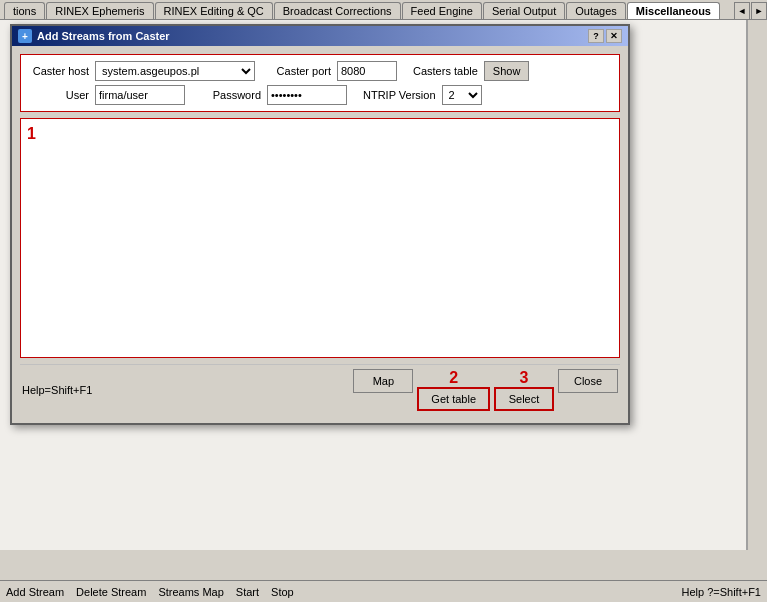 This screenshot has height=602, width=767. What do you see at coordinates (446, 71) in the screenshot?
I see `casters-table-label: Casters table` at bounding box center [446, 71].